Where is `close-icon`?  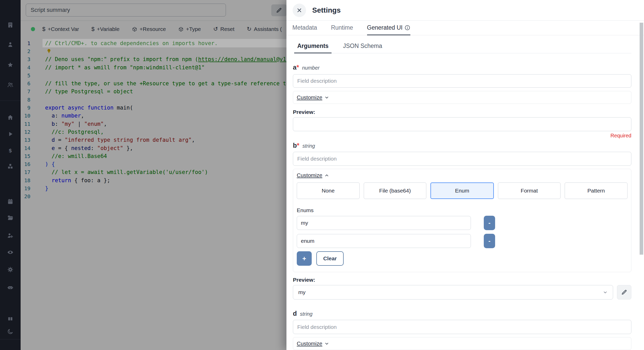
close-icon is located at coordinates (299, 10).